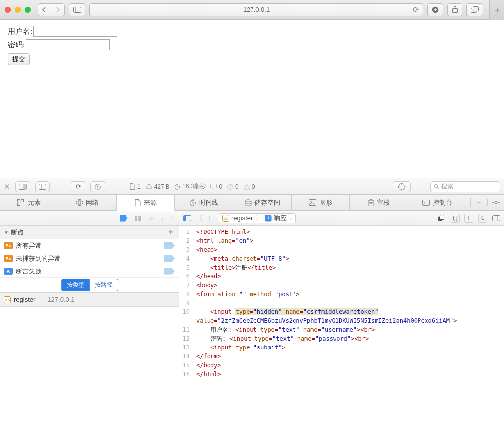 The width and height of the screenshot is (504, 424). What do you see at coordinates (87, 202) in the screenshot?
I see `tab-network: 网络` at bounding box center [87, 202].